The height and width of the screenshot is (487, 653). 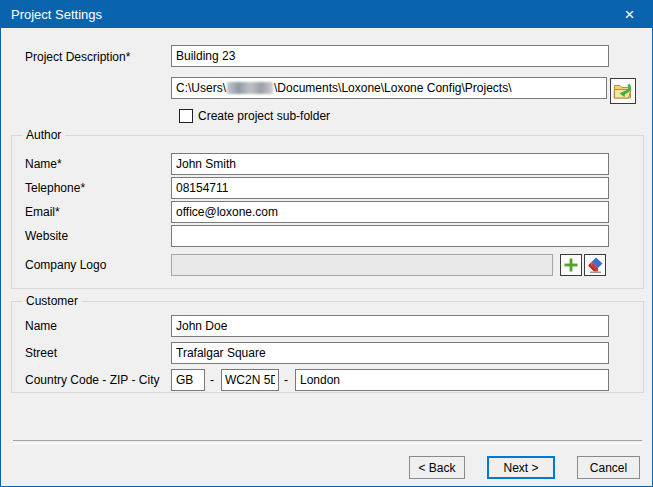 What do you see at coordinates (521, 468) in the screenshot?
I see `next-button: Next >` at bounding box center [521, 468].